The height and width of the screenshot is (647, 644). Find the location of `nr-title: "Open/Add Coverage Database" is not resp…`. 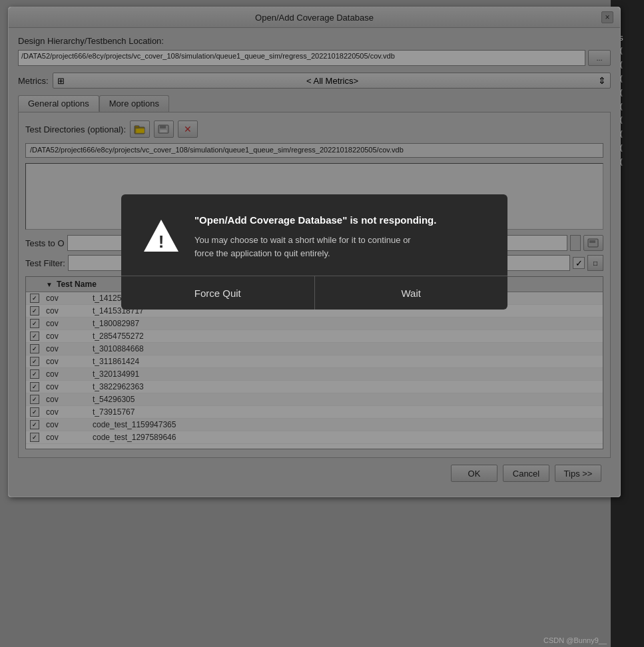

nr-title: "Open/Add Coverage Database" is not resp… is located at coordinates (341, 220).